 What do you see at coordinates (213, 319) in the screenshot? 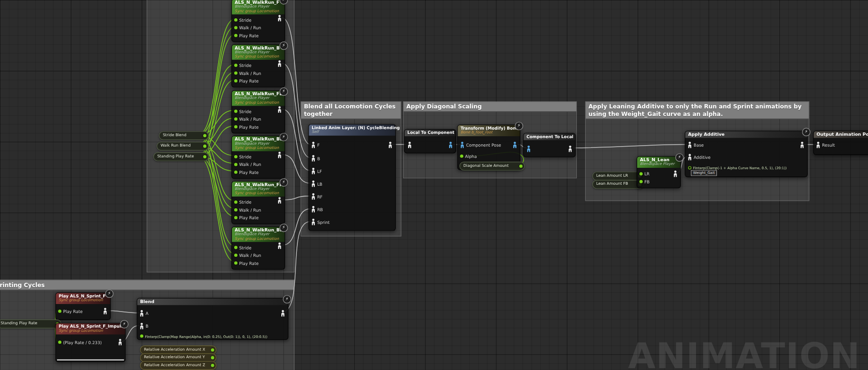
I see `node-blend: Blend A B FInterp(Clamp(Map Range(Alpha,…` at bounding box center [213, 319].